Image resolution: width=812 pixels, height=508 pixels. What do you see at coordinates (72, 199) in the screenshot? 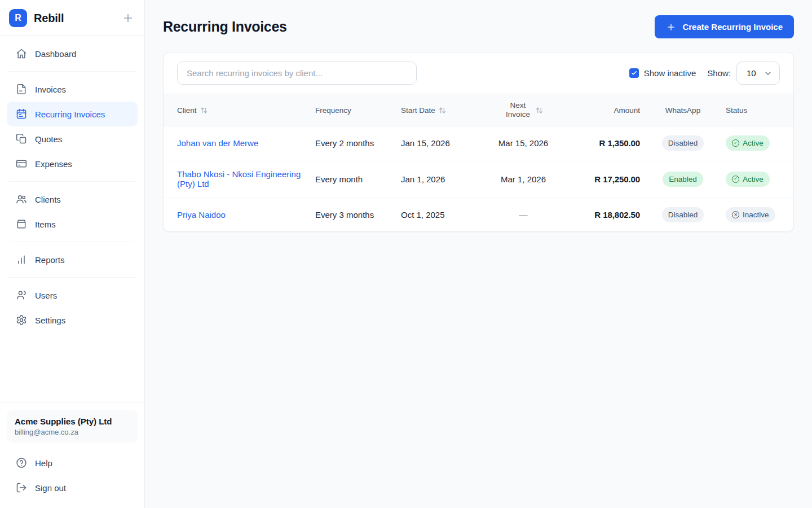
I see `sidebar-item-clients: Clients` at bounding box center [72, 199].